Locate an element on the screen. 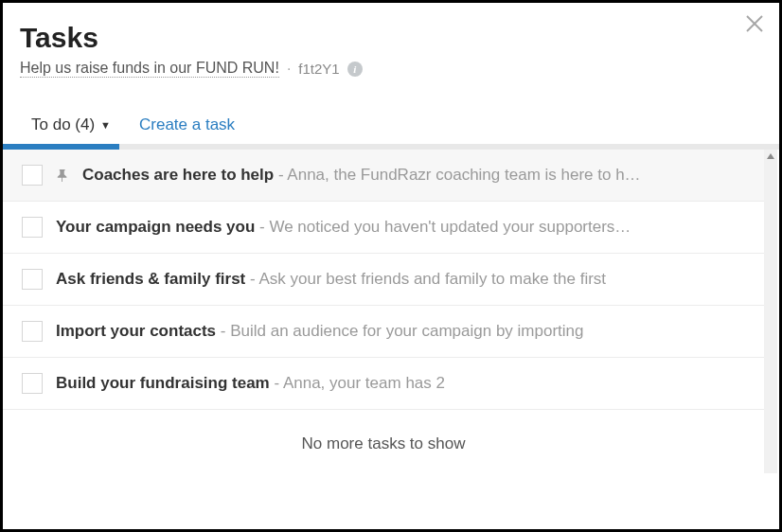  tab-todo-label: To do (4) is located at coordinates (62, 125).